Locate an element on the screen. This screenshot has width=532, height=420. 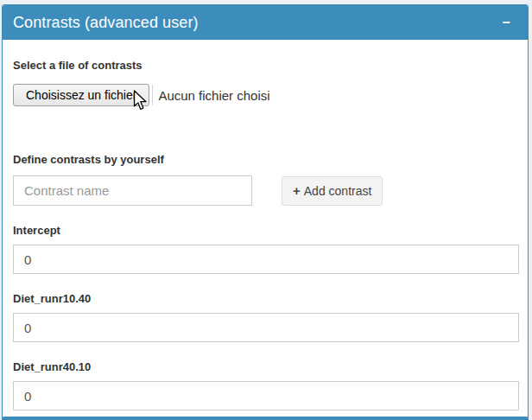
plus-icon: + is located at coordinates (297, 190).